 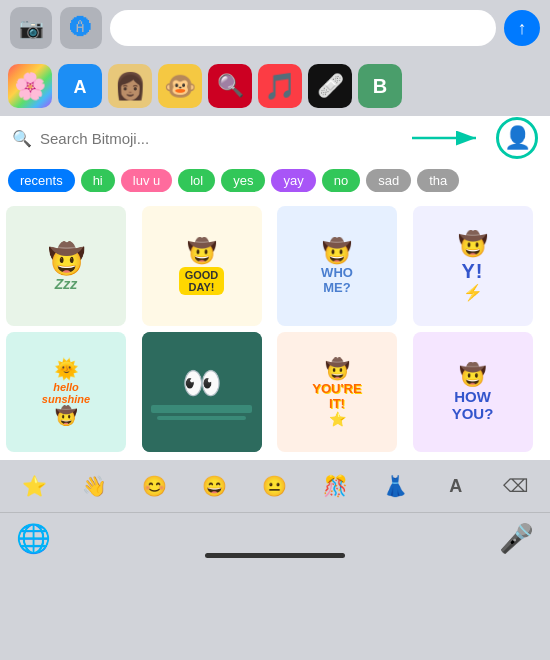 What do you see at coordinates (98, 180) in the screenshot?
I see `tag-hi: hi` at bounding box center [98, 180].